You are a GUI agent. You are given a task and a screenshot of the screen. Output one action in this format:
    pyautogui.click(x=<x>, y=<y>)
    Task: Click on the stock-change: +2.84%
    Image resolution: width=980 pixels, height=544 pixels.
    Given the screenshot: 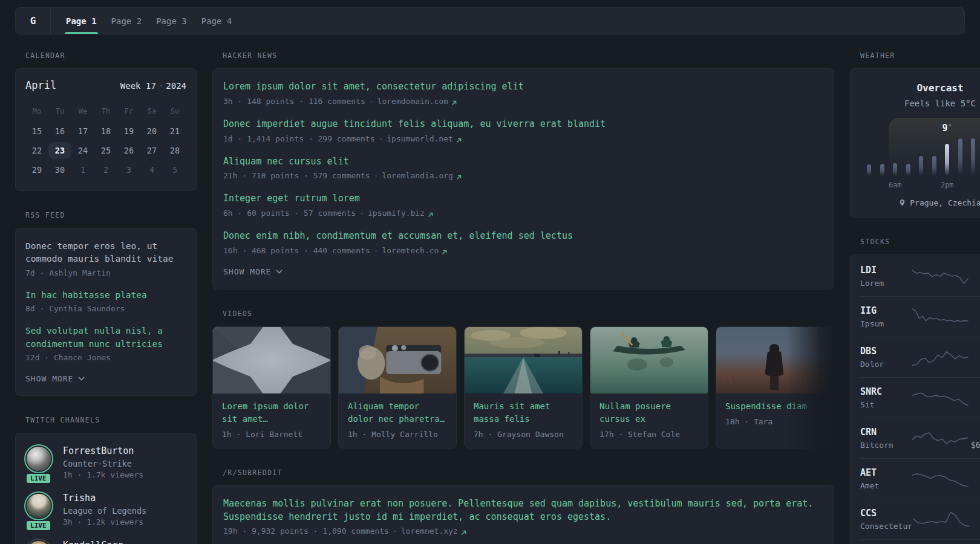 What is the action you would take?
    pyautogui.click(x=975, y=310)
    